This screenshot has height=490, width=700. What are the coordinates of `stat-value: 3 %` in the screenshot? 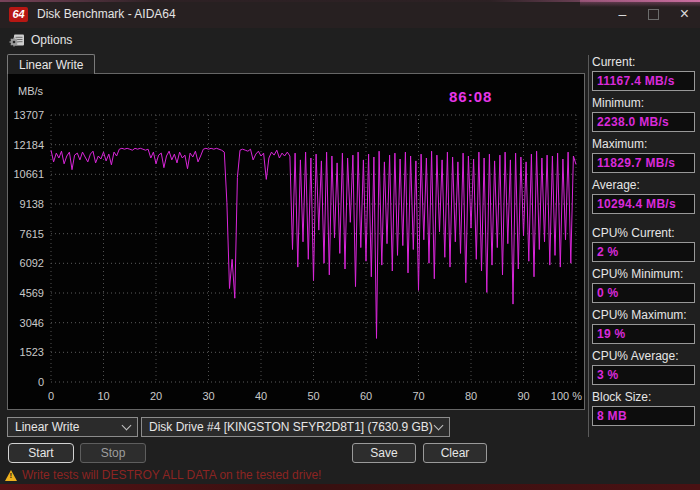 It's located at (644, 375).